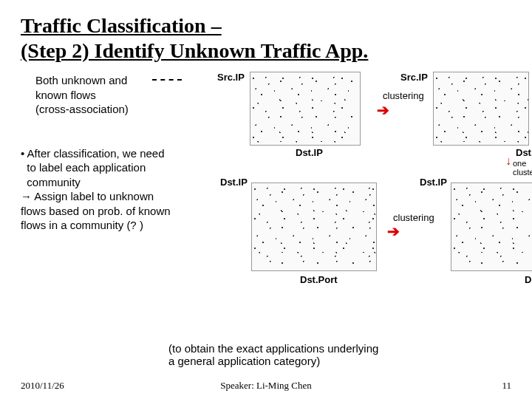  Describe the element at coordinates (522, 168) in the screenshot. I see `one-cluster-label: one cluster` at that location.